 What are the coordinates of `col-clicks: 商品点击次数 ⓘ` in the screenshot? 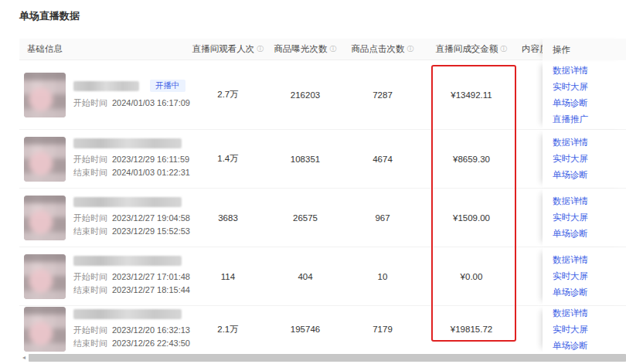 It's located at (383, 49).